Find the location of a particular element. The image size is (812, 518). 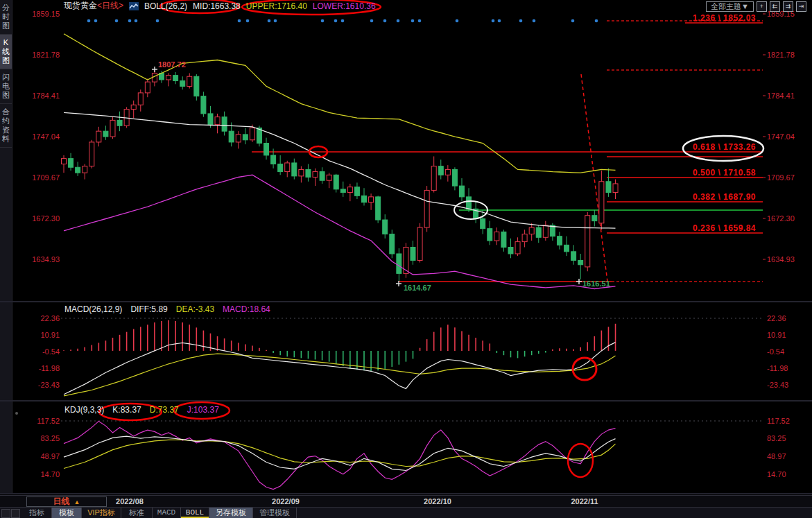

tab-template: 模板 is located at coordinates (67, 513).